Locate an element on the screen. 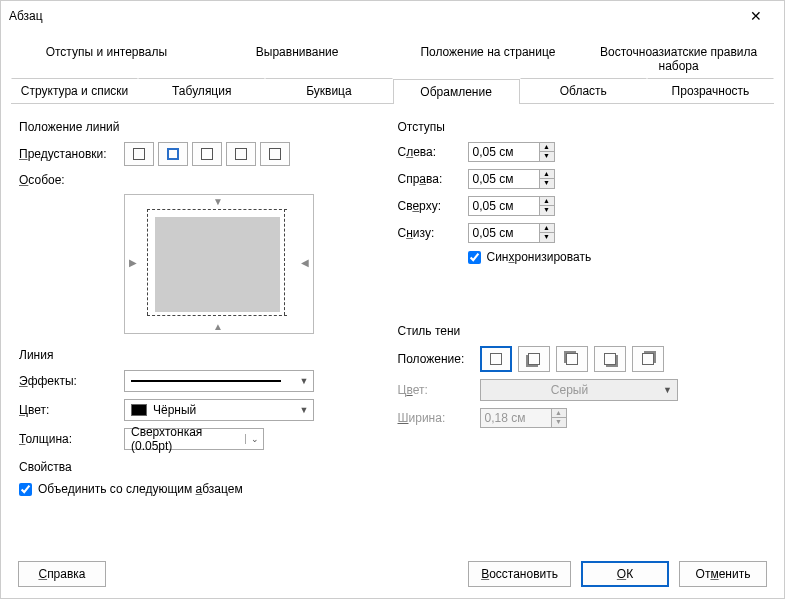  tab-alignment: Выравнивание is located at coordinates (298, 58).